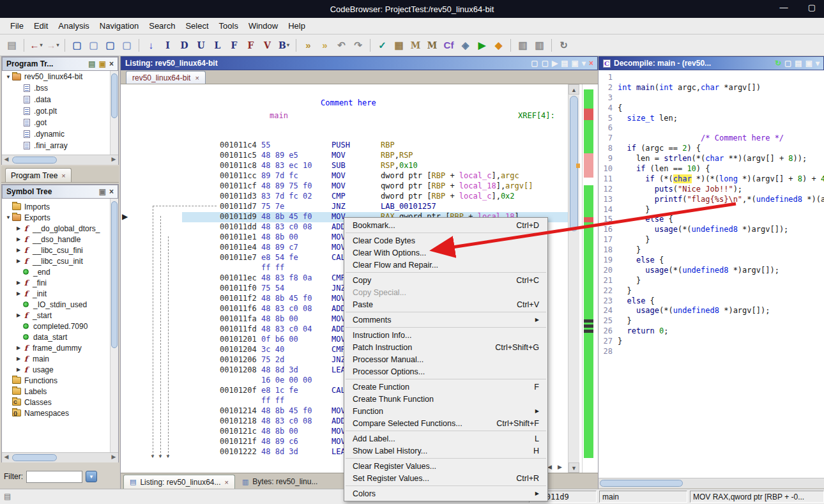 The image size is (824, 504). I want to click on save-icon: ▤, so click(11, 45).